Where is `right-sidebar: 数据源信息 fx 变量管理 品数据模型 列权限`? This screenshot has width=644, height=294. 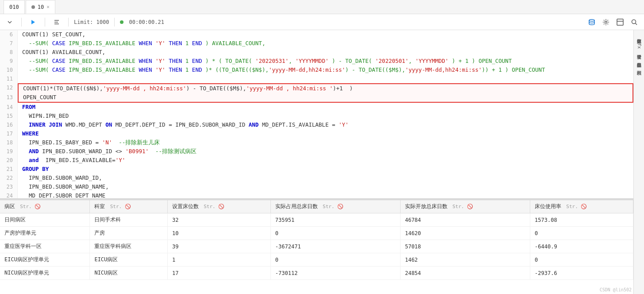
right-sidebar: 数据源信息 fx 变量管理 品数据模型 列权限 is located at coordinates (639, 162).